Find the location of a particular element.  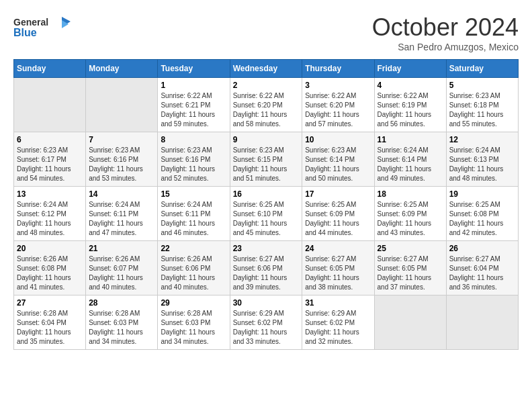

svg-text: Blue is located at coordinates (26, 32).